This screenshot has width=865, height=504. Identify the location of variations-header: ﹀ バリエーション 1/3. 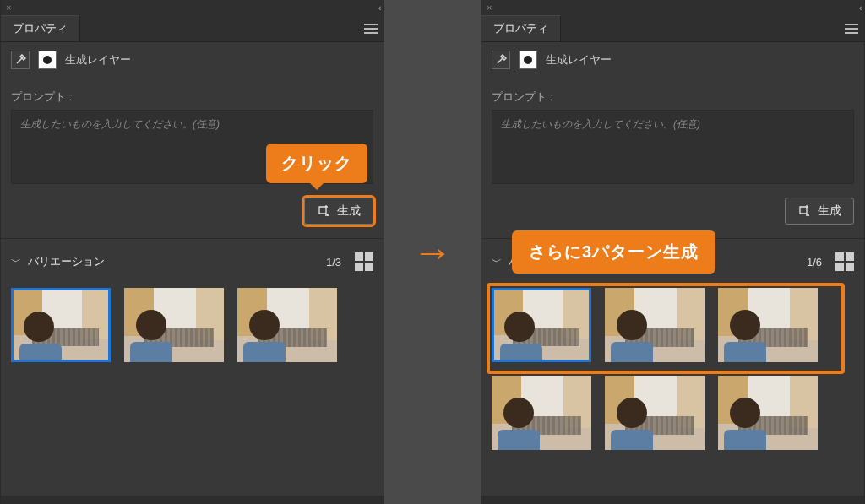
(193, 262).